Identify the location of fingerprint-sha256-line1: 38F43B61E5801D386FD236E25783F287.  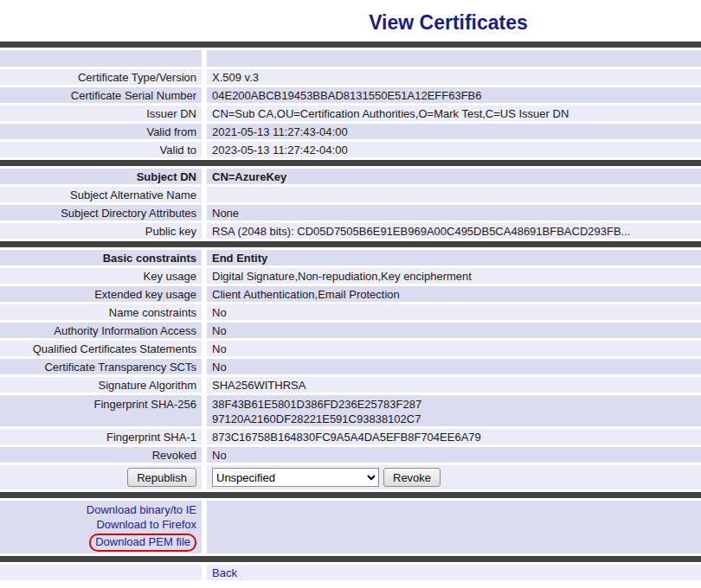
(453, 405).